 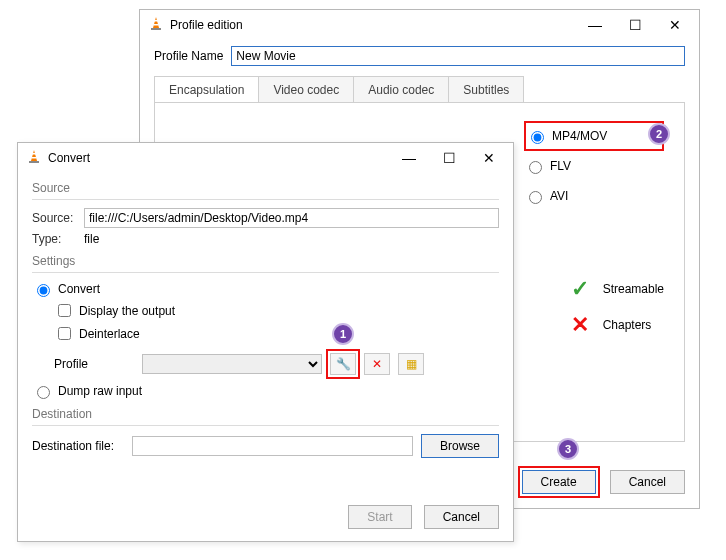 What do you see at coordinates (370, 25) in the screenshot?
I see `window-title: Profile edition` at bounding box center [370, 25].